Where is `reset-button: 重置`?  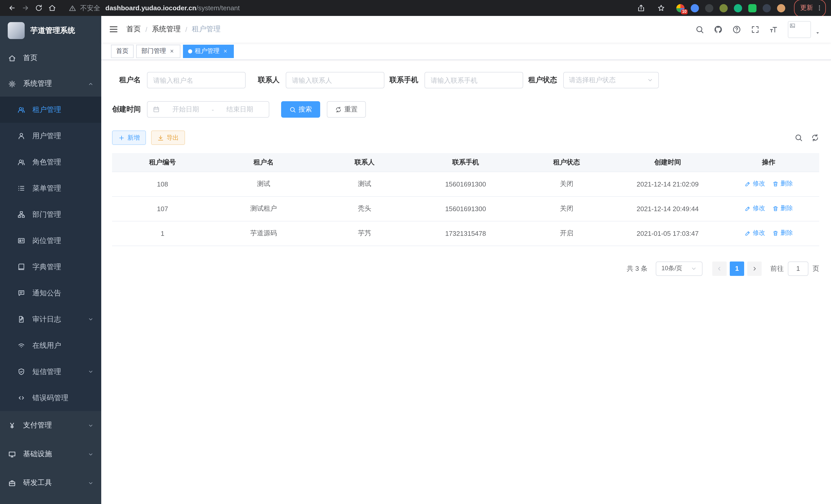 reset-button: 重置 is located at coordinates (346, 109).